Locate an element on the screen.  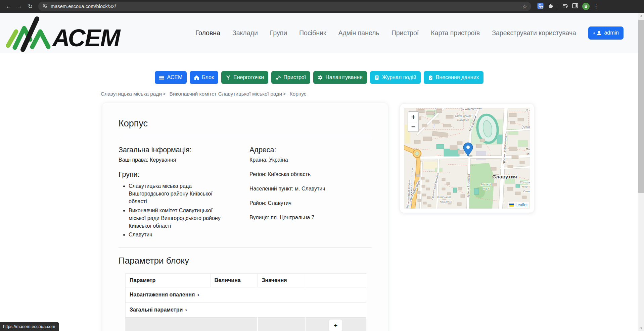
location-map-card: міський бульвар Таллiннський квартал Мол… is located at coordinates (467, 158).